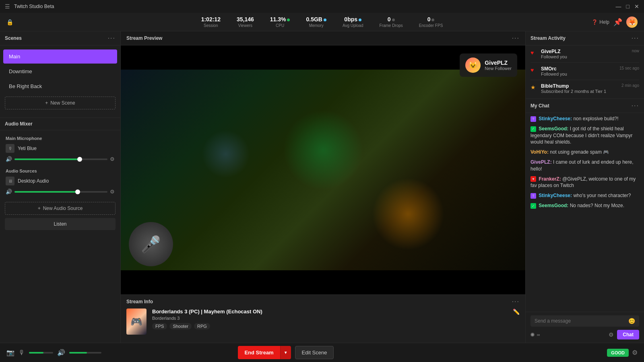 This screenshot has height=362, width=644. Describe the element at coordinates (60, 160) in the screenshot. I see `mic-controls: 🔊 ⚙` at that location.